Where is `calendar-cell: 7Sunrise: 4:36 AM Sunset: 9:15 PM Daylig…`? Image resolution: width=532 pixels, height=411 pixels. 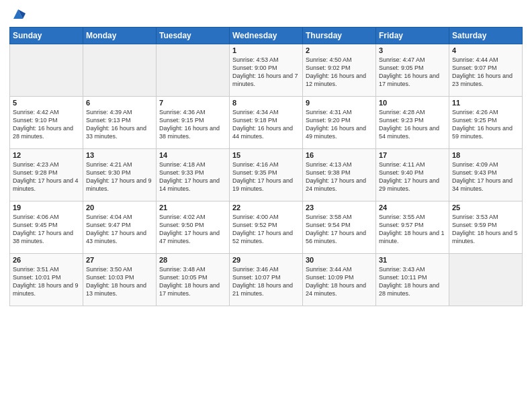 calendar-cell: 7Sunrise: 4:36 AM Sunset: 9:15 PM Daylig… is located at coordinates (193, 123).